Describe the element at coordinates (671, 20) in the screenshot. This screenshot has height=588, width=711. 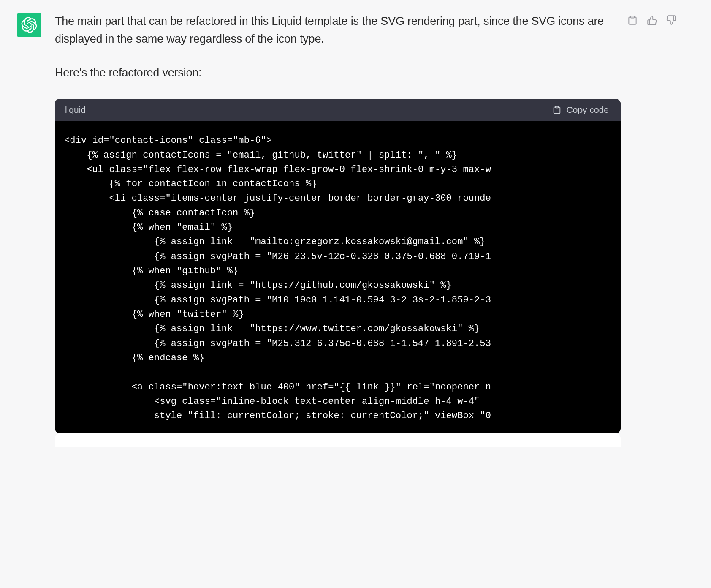
I see `thumbs-down-icon` at that location.